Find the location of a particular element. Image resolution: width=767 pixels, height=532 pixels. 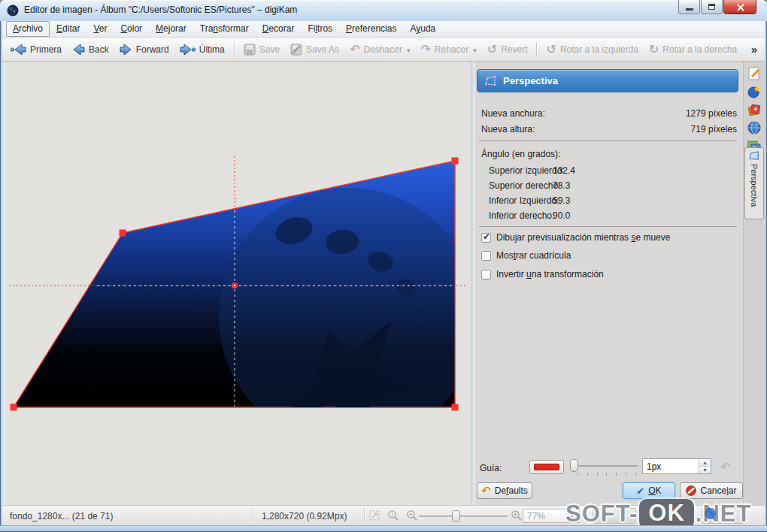

colors-icon is located at coordinates (754, 110).